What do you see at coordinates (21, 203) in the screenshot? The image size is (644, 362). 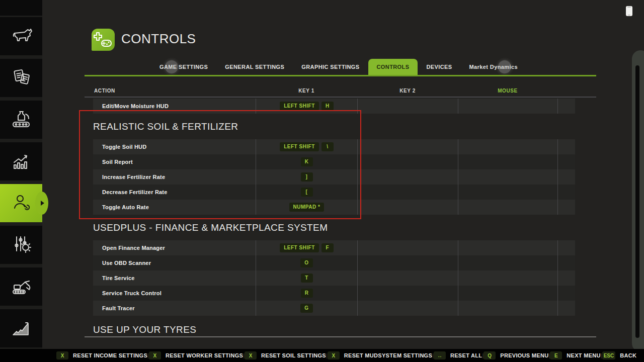 I see `sidebar-item-worker-settings` at bounding box center [21, 203].